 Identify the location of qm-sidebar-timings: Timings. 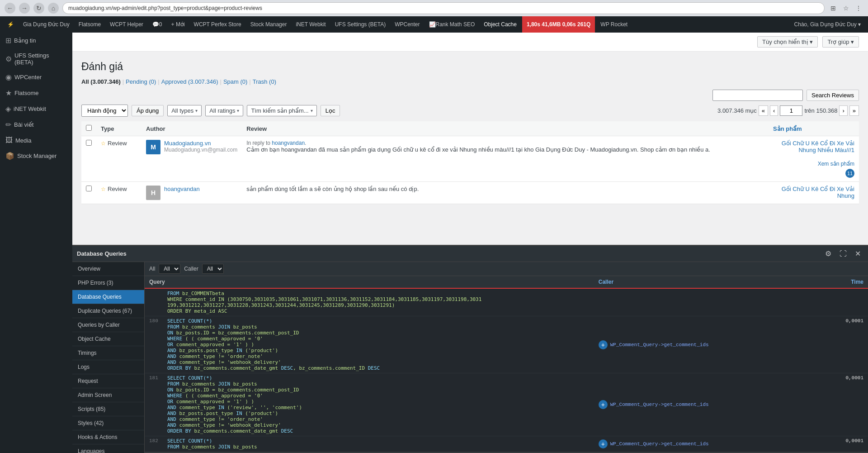
(108, 353).